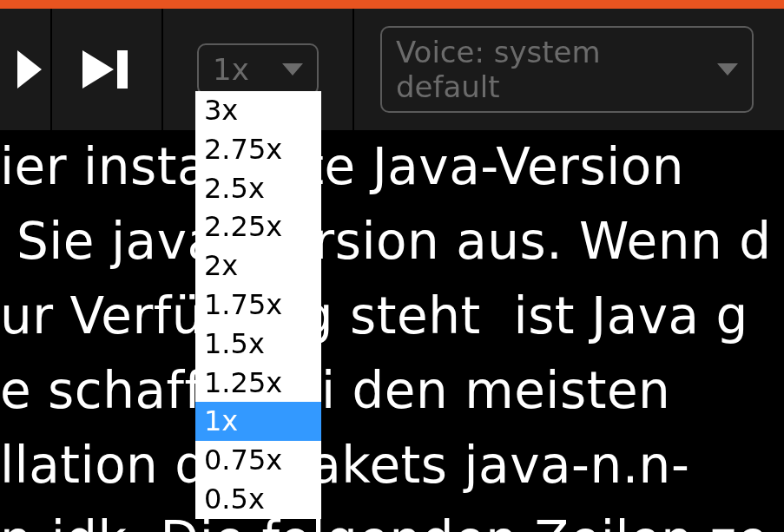  Describe the element at coordinates (259, 422) in the screenshot. I see `speed-option: 1x` at that location.